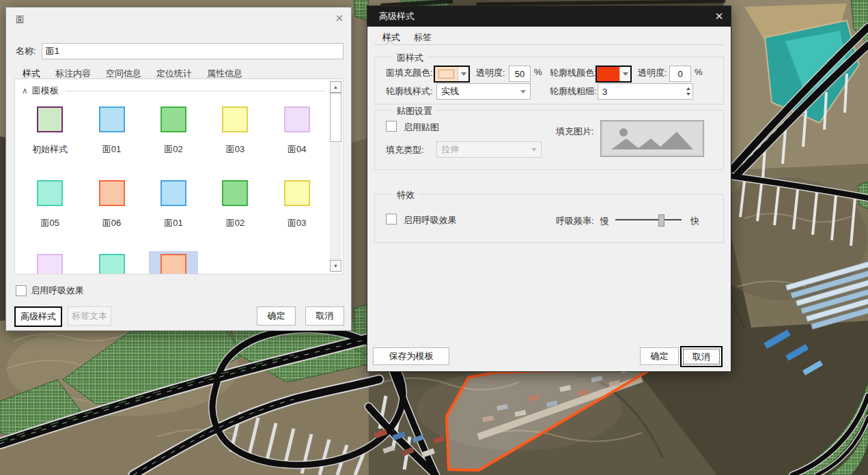 The width and height of the screenshot is (868, 475). I want to click on enable-texture-label: 启用贴图, so click(421, 127).